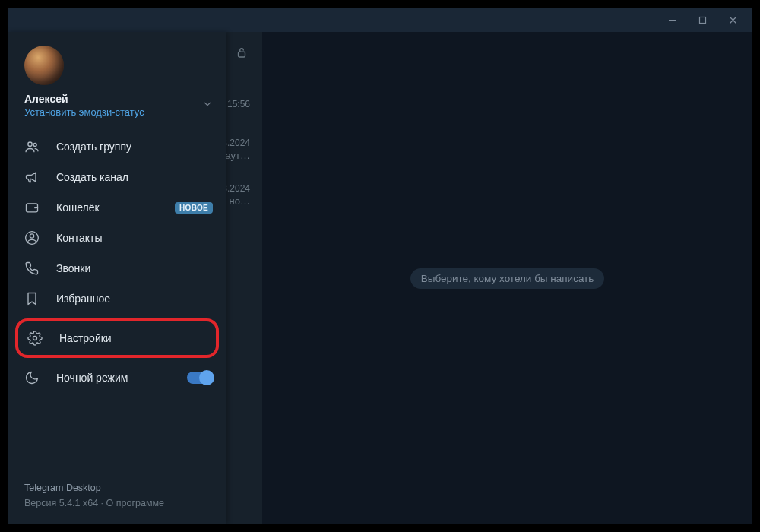 This screenshot has width=760, height=532. Describe the element at coordinates (733, 20) in the screenshot. I see `close-button` at that location.